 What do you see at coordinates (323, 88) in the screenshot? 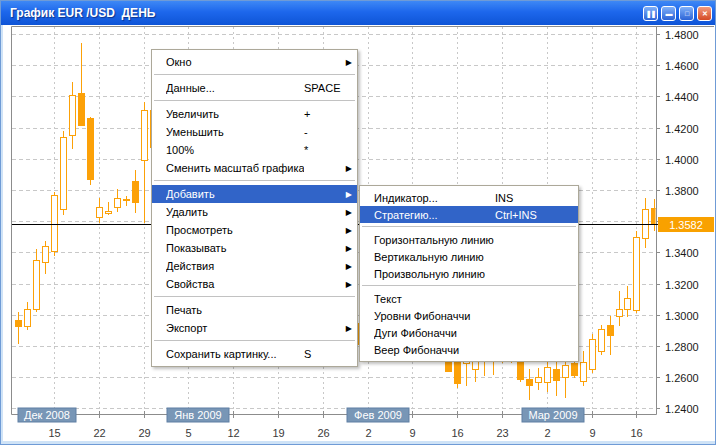
I see `menu-item-shortcut: SPACE` at bounding box center [323, 88].